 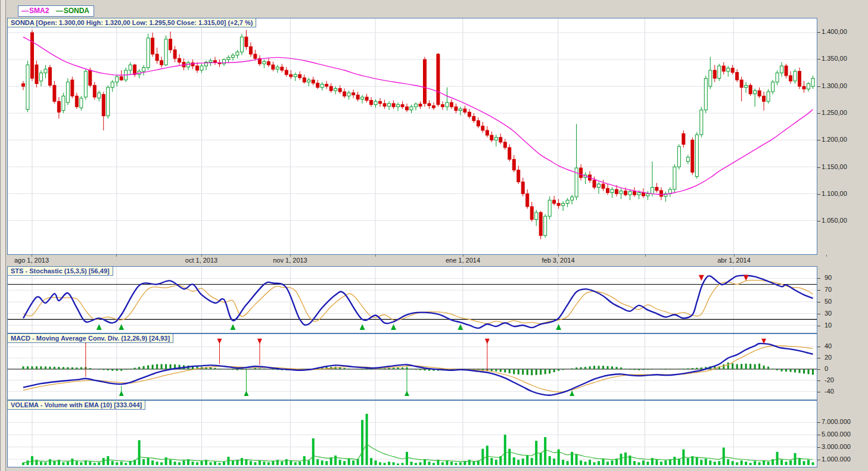 What do you see at coordinates (3, 236) in the screenshot?
I see `left-splitter` at bounding box center [3, 236].